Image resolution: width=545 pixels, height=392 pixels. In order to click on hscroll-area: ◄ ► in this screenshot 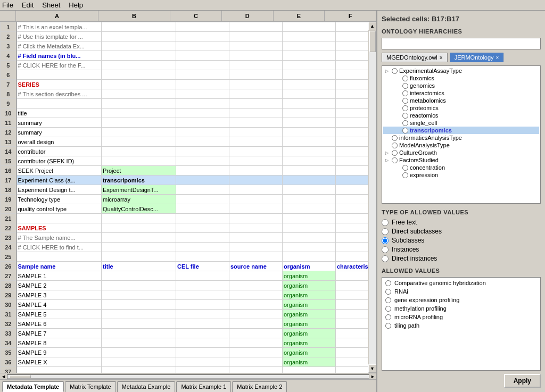, I will do `click(188, 376)`.